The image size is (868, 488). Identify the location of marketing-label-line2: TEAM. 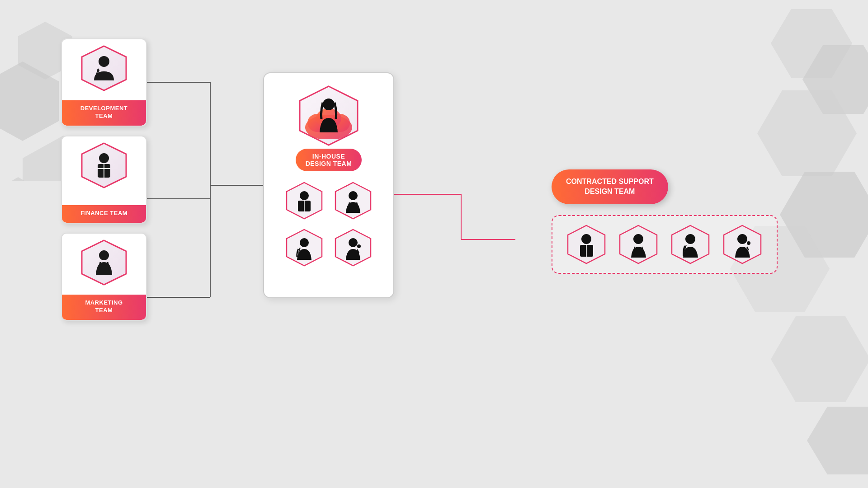
(104, 310).